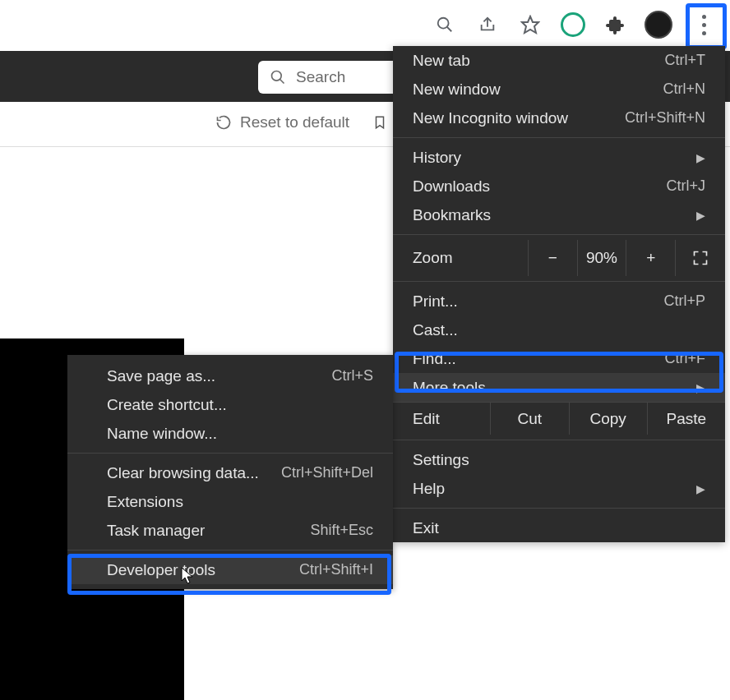 The height and width of the screenshot is (700, 730). Describe the element at coordinates (445, 25) in the screenshot. I see `zoom-icon` at that location.